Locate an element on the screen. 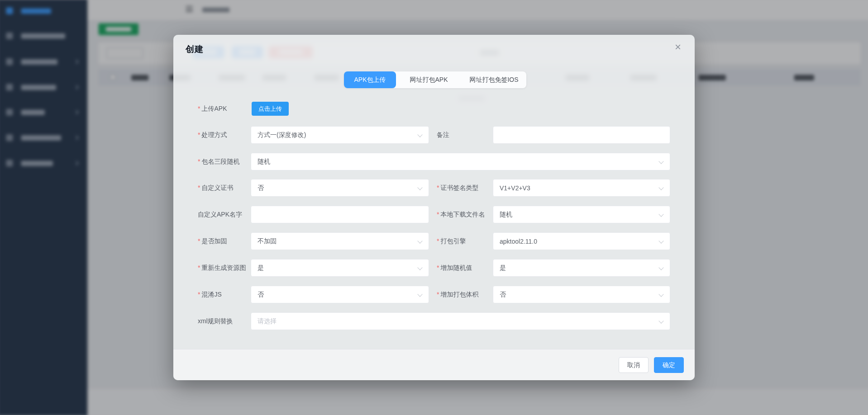 The width and height of the screenshot is (868, 415). local-download-name-select: 随机 is located at coordinates (582, 214).